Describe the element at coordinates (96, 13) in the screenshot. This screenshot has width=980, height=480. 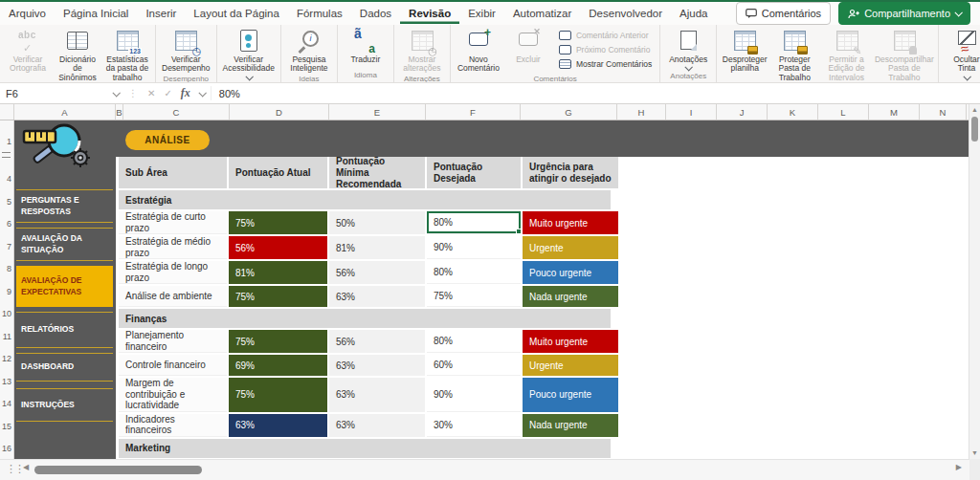
I see `menu-tab-página-inicial: Página Inicial` at that location.